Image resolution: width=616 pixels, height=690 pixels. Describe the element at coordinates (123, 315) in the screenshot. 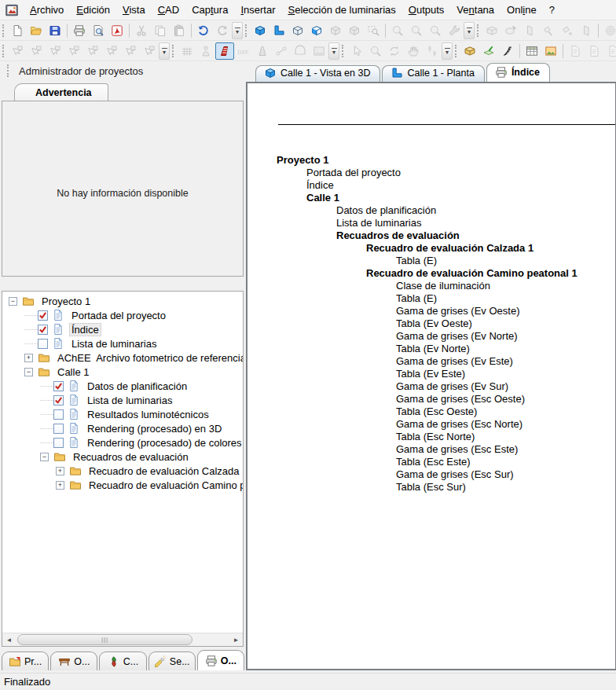

I see `tree-item-portada-del-proyecto: Portada del proyecto` at that location.